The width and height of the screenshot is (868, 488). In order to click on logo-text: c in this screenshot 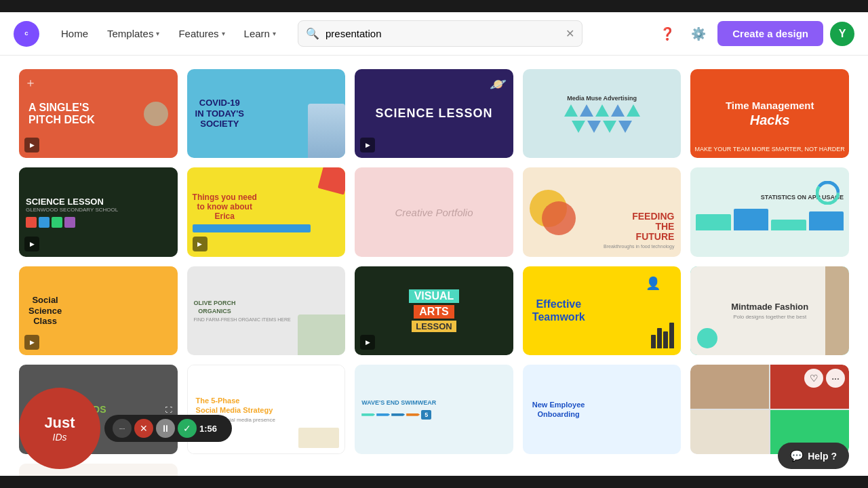, I will do `click(26, 34)`.